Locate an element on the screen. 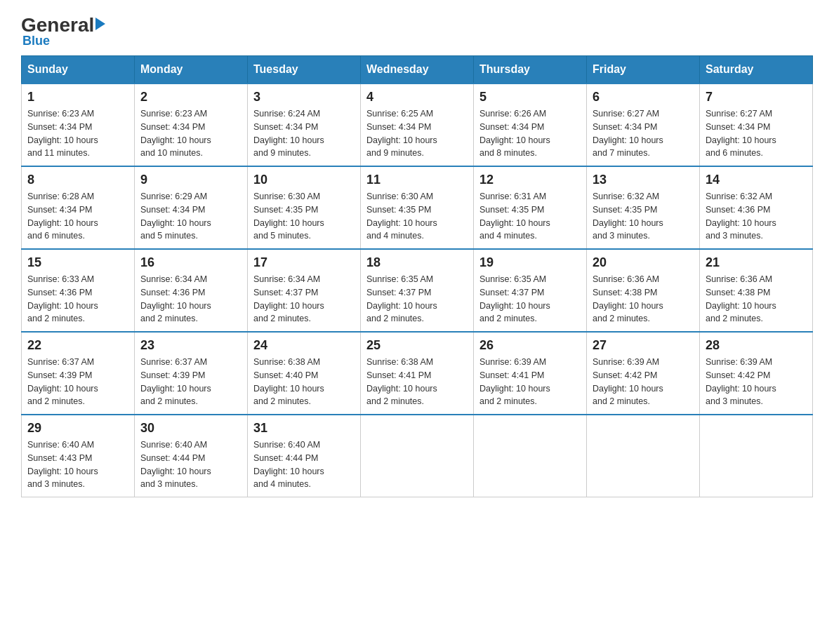  logo: General Blue is located at coordinates (63, 31).